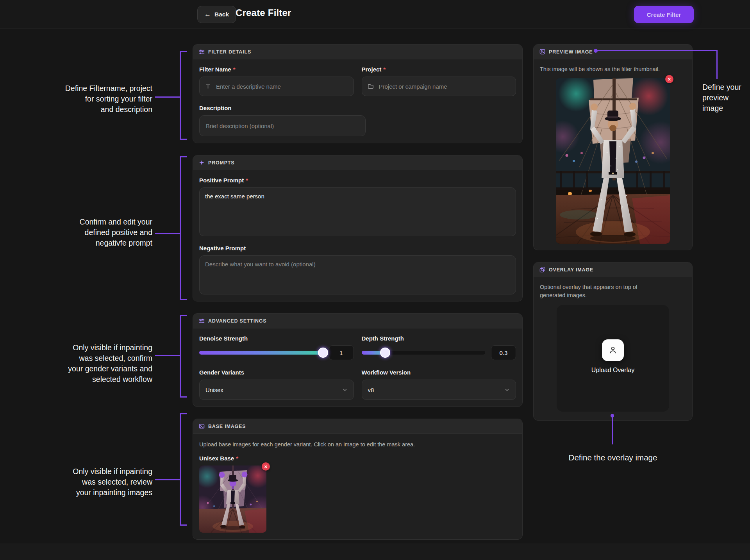  I want to click on preview-image-card: PREVIEW IMAGE This image will be shown a…, so click(613, 147).